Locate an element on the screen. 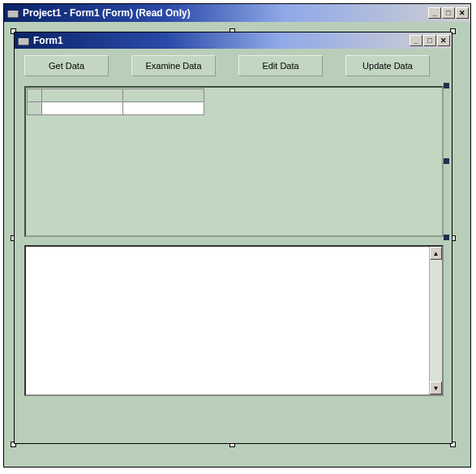 Image resolution: width=476 pixels, height=474 pixels. form-minimize-button: _ is located at coordinates (416, 41).